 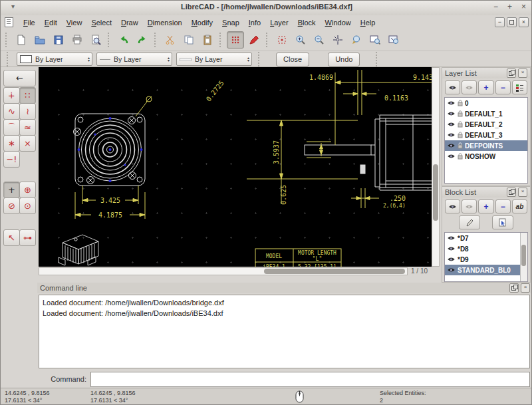 I want to click on tool-relative-zero-a-button: ⊘, so click(x=12, y=206).